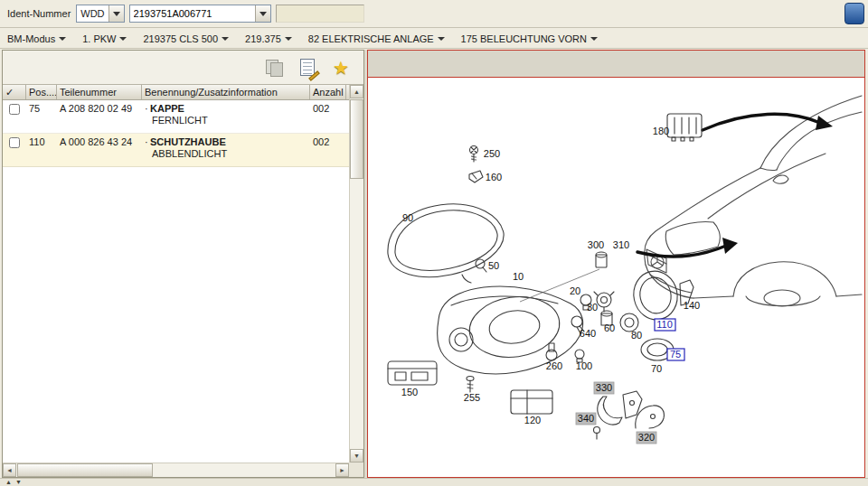 The height and width of the screenshot is (486, 868). What do you see at coordinates (675, 354) in the screenshot?
I see `svg-text: 75` at bounding box center [675, 354].